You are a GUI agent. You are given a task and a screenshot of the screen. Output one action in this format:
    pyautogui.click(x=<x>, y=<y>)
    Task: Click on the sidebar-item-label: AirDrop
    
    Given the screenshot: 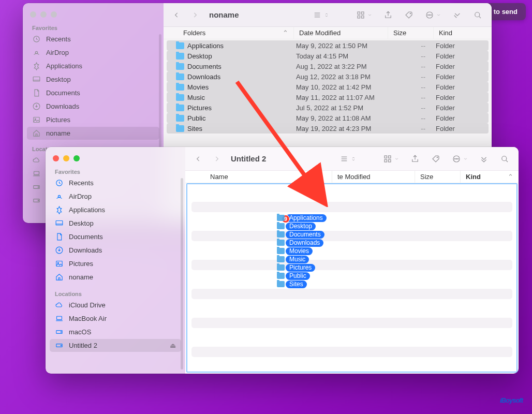 What is the action you would take?
    pyautogui.click(x=57, y=53)
    